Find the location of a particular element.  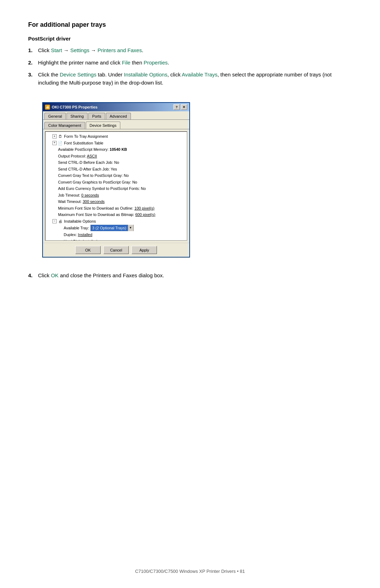

installable-icon: 🖨 is located at coordinates (60, 221).